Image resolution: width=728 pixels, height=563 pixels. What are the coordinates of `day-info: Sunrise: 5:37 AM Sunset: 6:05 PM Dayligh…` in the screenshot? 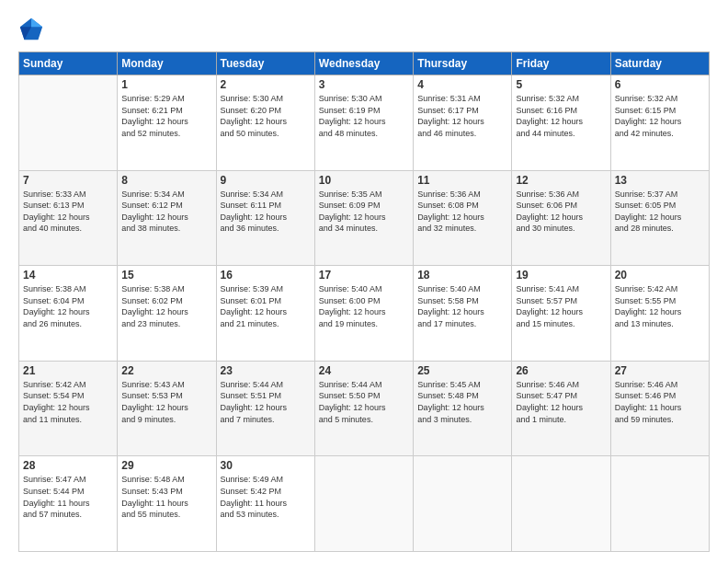 It's located at (660, 212).